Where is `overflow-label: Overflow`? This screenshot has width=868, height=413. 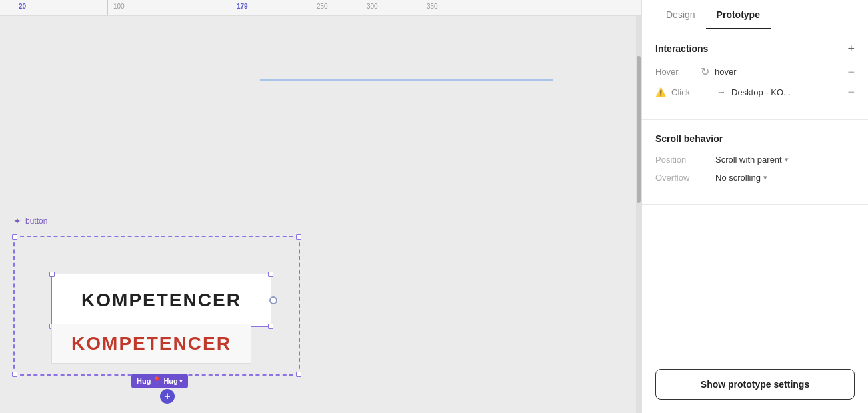 overflow-label: Overflow is located at coordinates (685, 177).